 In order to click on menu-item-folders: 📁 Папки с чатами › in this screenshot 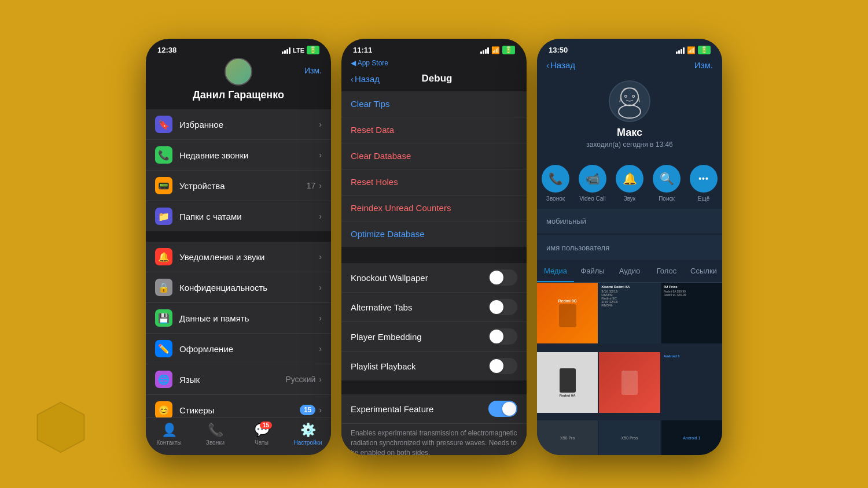, I will do `click(238, 216)`.